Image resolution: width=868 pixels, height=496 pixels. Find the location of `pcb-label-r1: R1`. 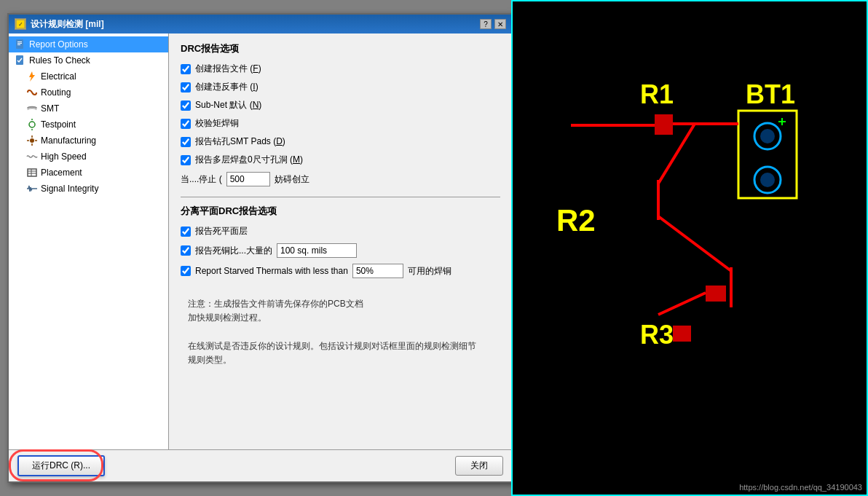

pcb-label-r1: R1 is located at coordinates (657, 95).